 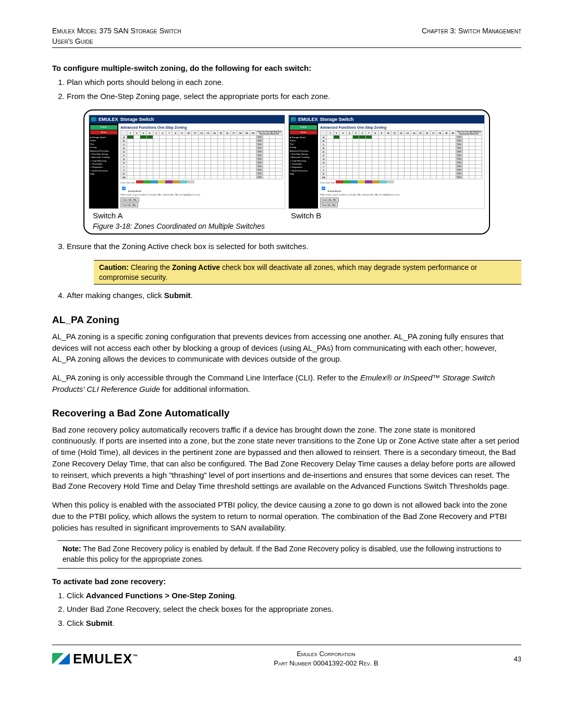 I want to click on trademark-icon: ™, so click(x=136, y=657).